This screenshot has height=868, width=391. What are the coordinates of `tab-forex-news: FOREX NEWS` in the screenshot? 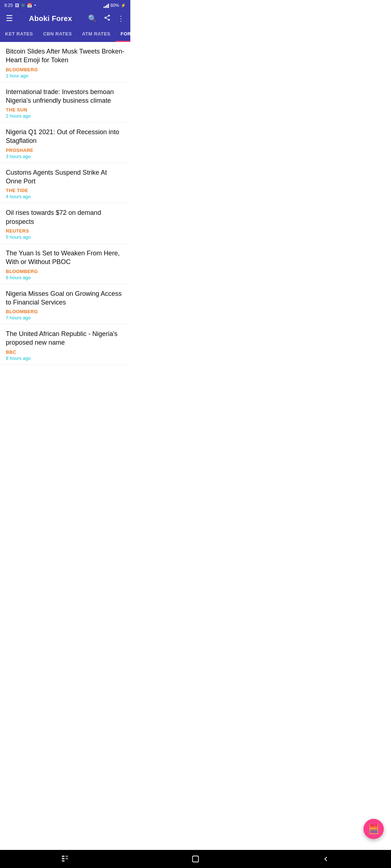 It's located at (123, 34).